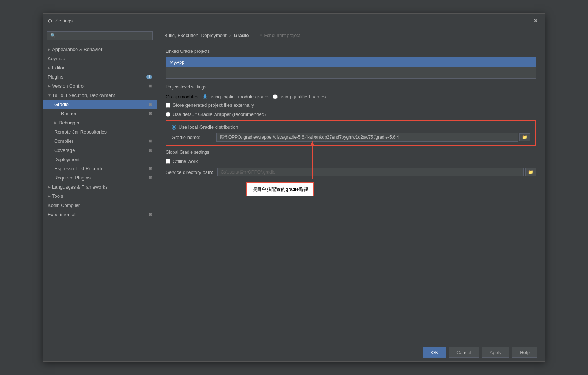 The width and height of the screenshot is (588, 375). I want to click on use-local-gradle-row: Use local Gradle distribution, so click(351, 127).